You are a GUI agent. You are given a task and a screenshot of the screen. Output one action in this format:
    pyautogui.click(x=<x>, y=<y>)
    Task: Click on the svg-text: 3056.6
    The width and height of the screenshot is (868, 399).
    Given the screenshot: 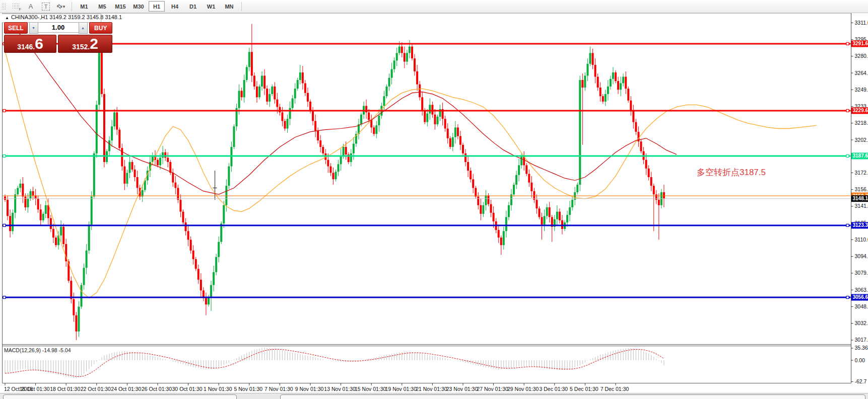 What is the action you would take?
    pyautogui.click(x=860, y=297)
    